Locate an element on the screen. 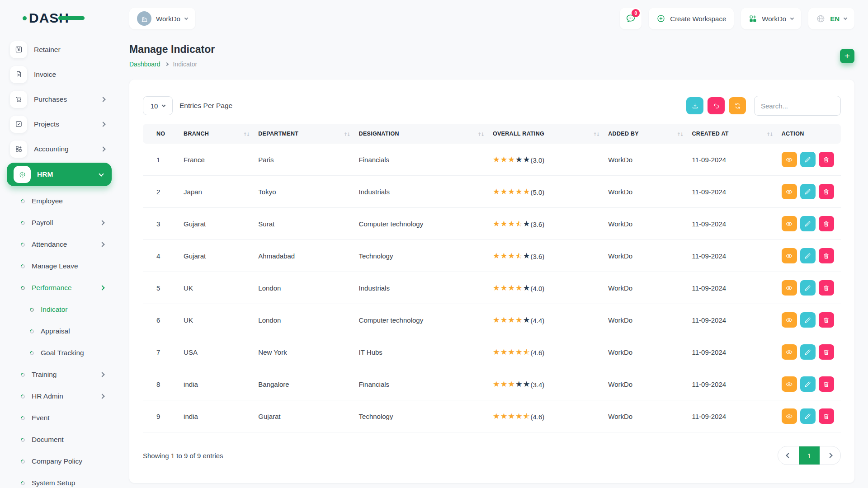  sidebar-item-appraisal: Appraisal is located at coordinates (59, 331).